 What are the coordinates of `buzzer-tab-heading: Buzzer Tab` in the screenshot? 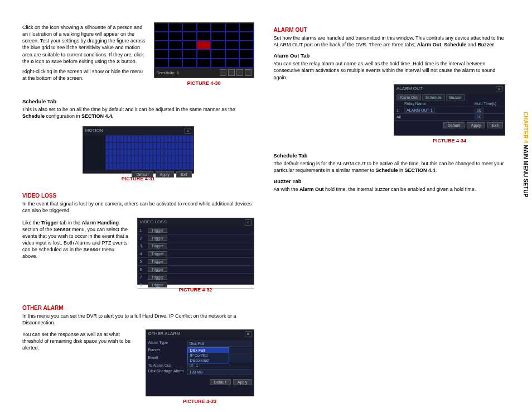 It's located at (390, 181).